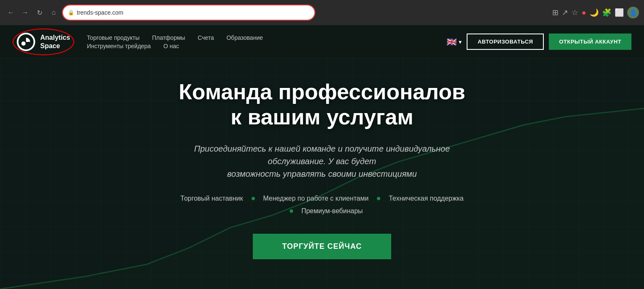  I want to click on nav-link-trader-tools: Инструменты трейдера, so click(119, 46).